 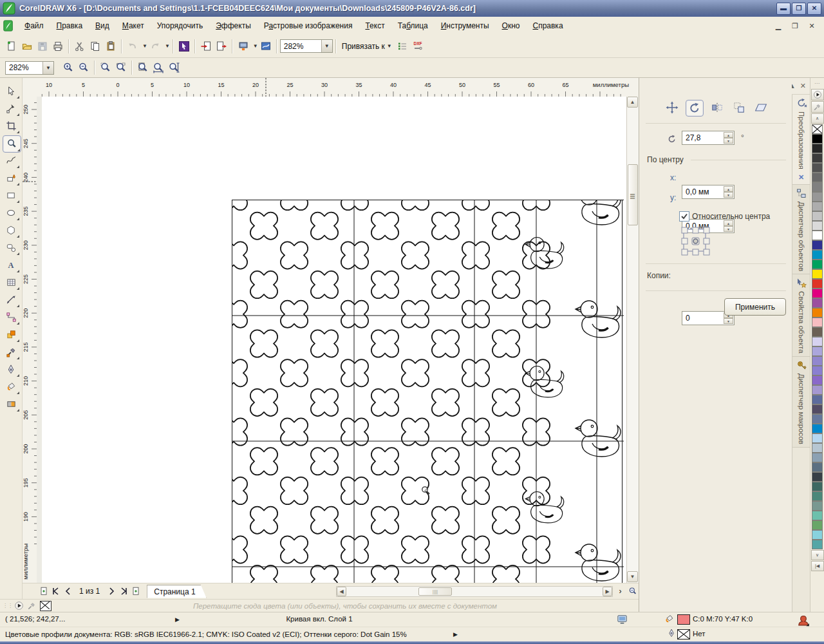 What do you see at coordinates (180, 26) in the screenshot?
I see `menu-item-Упорядочить: Упорядочить` at bounding box center [180, 26].